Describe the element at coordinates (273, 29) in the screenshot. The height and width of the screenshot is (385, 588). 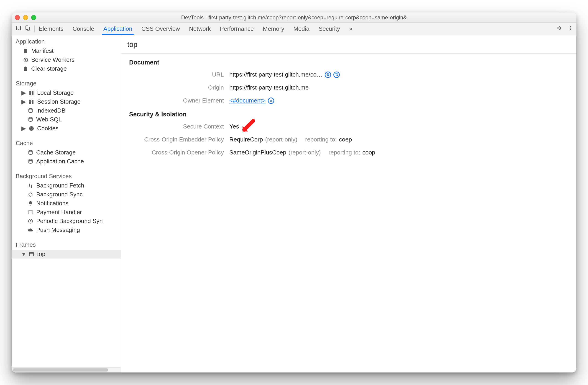
I see `tab-memory: Memory` at that location.